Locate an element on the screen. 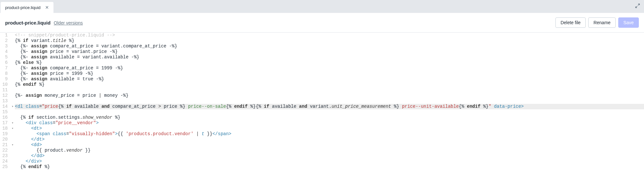 The width and height of the screenshot is (644, 170). tab-product-price: product-price.liquid ✕ is located at coordinates (27, 7).